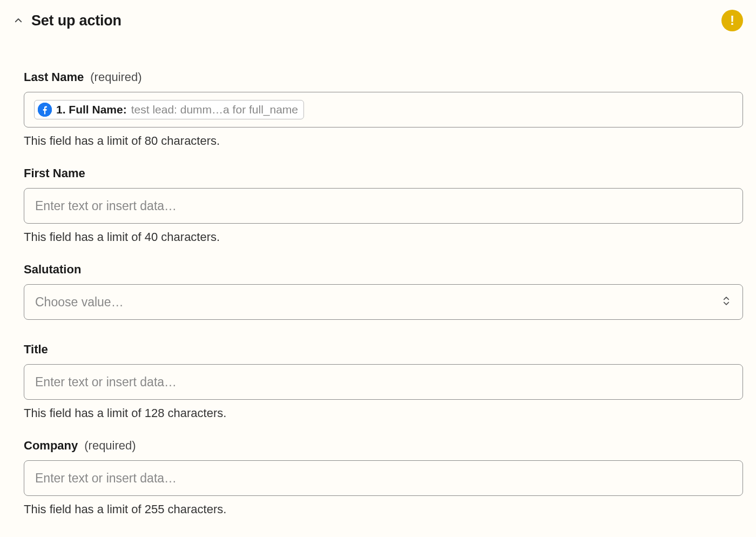 This screenshot has height=537, width=756. I want to click on select-placeholder: Choose value…, so click(79, 303).